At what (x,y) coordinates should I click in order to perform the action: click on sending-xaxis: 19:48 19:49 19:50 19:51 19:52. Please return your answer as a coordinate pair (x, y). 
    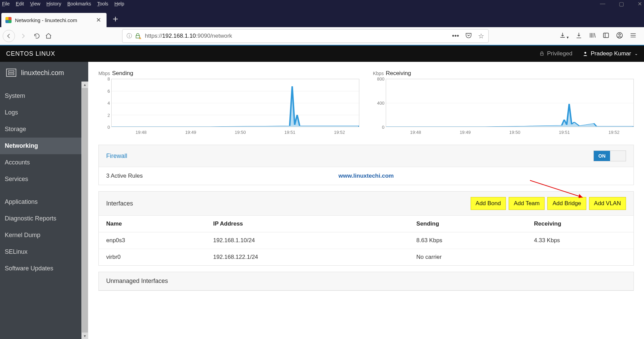
    Looking at the image, I should click on (235, 132).